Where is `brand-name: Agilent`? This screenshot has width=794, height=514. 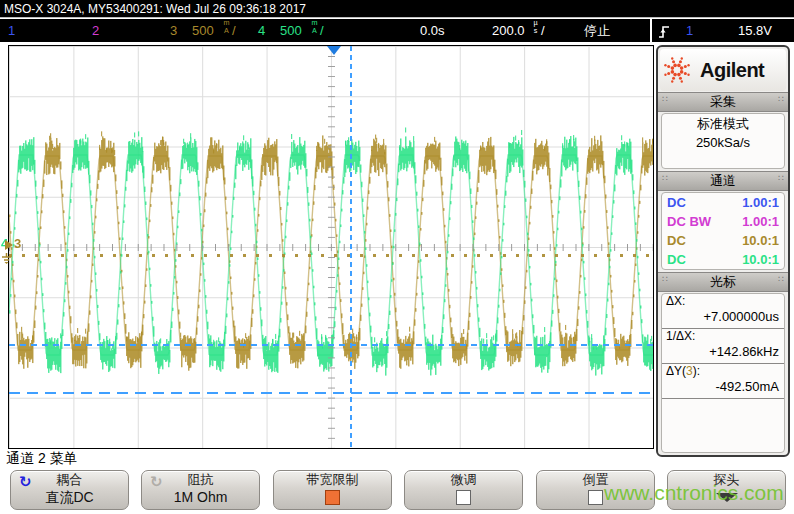
brand-name: Agilent is located at coordinates (732, 70).